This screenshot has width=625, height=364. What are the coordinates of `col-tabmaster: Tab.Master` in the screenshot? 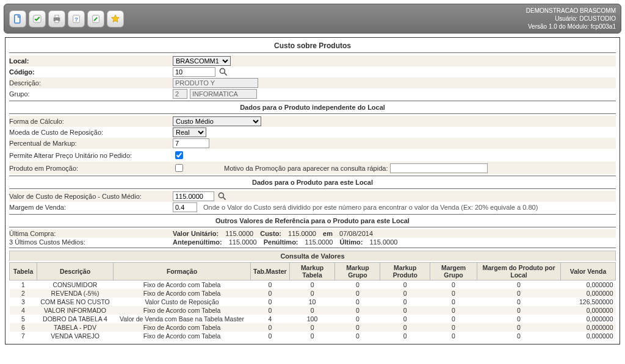 It's located at (270, 272).